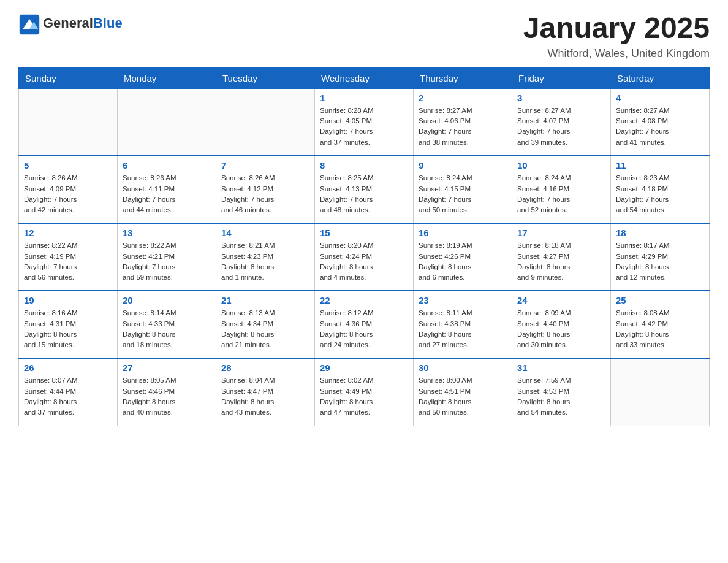 Image resolution: width=728 pixels, height=563 pixels. What do you see at coordinates (561, 98) in the screenshot?
I see `day-number: 3` at bounding box center [561, 98].